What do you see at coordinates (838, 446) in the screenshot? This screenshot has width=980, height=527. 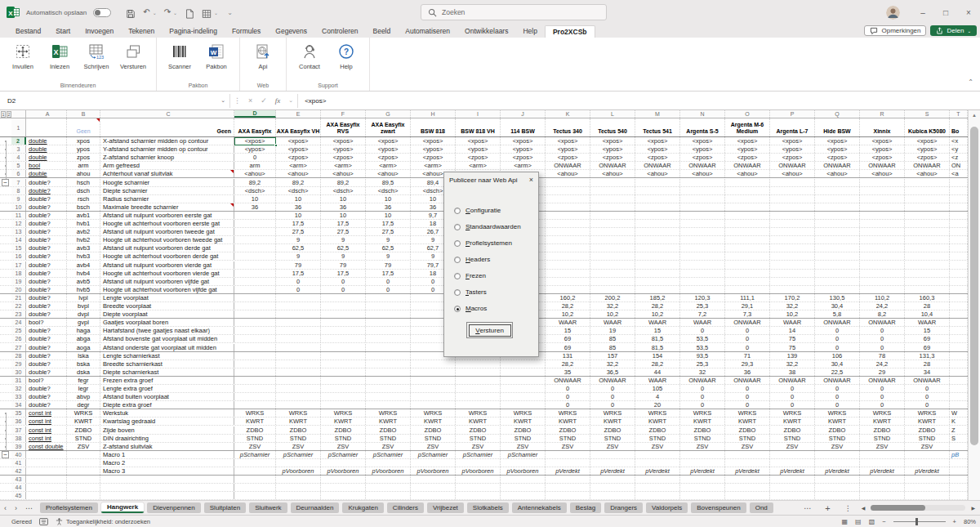 I see `cell: ZSV` at bounding box center [838, 446].